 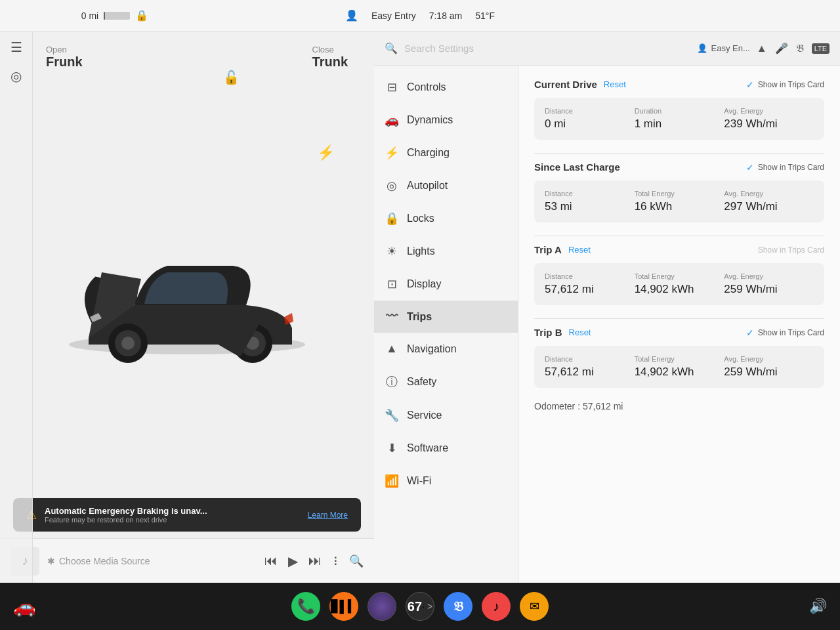 I want to click on equalizer-app-icon: ▊▌▍, so click(x=344, y=606).